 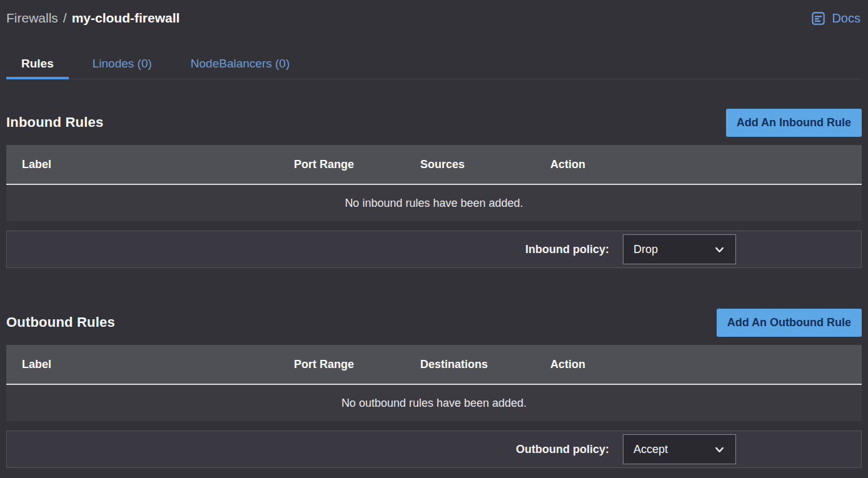 What do you see at coordinates (341, 365) in the screenshot?
I see `outbound-col-port-range: Port Range` at bounding box center [341, 365].